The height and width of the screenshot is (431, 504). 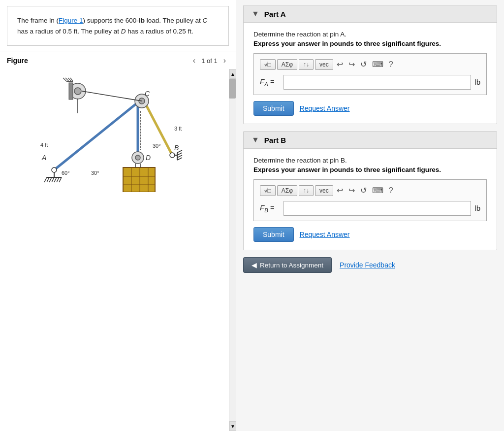 What do you see at coordinates (274, 234) in the screenshot?
I see `part-b-submit-button: Submit` at bounding box center [274, 234].